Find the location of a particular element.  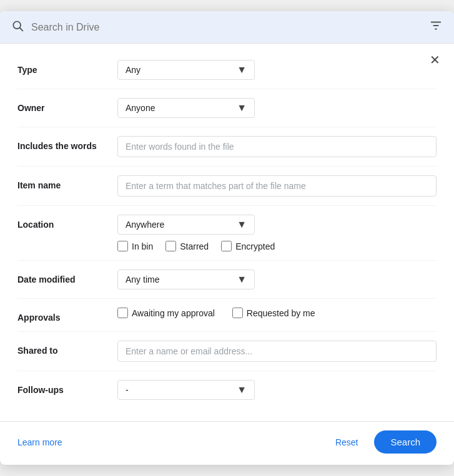

dialog-footer: Learn more Reset Search is located at coordinates (227, 443).